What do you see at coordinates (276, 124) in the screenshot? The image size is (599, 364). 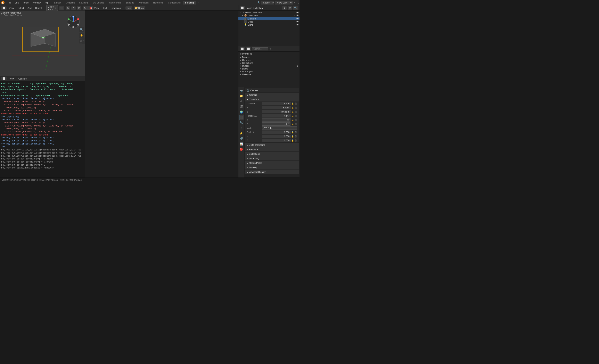 I see `rotation-z-field: 46.7°` at bounding box center [276, 124].